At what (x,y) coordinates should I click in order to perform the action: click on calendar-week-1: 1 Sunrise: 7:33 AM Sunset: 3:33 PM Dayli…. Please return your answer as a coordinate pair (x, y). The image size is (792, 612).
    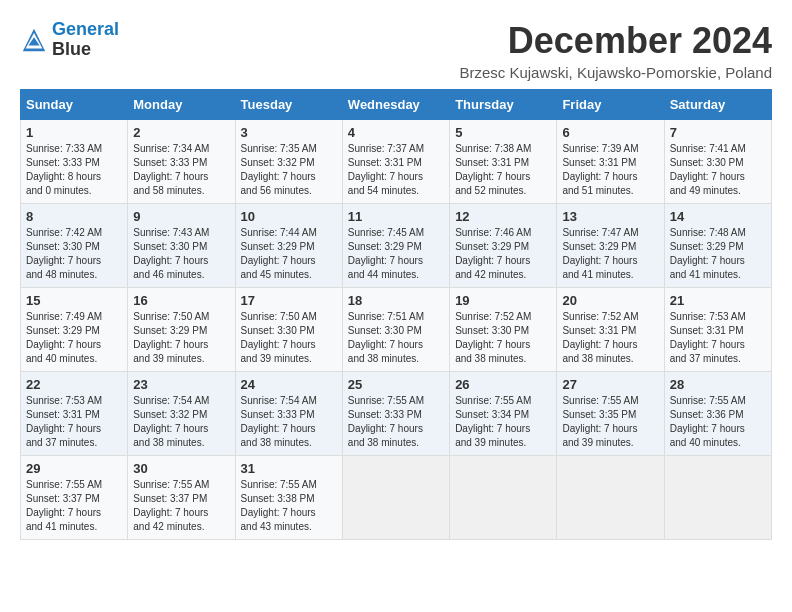
    Looking at the image, I should click on (396, 162).